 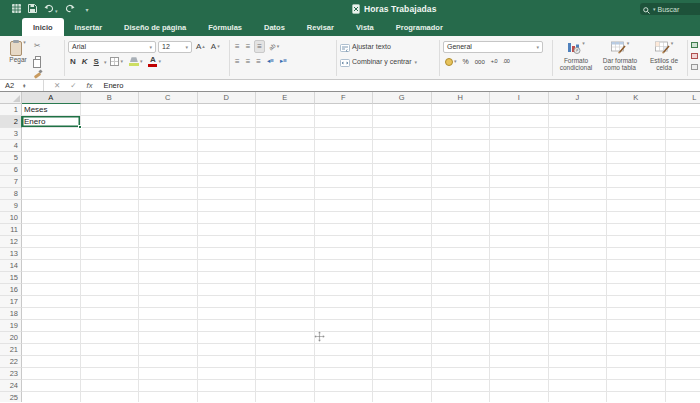 What do you see at coordinates (683, 397) in the screenshot?
I see `cell-L25` at bounding box center [683, 397].